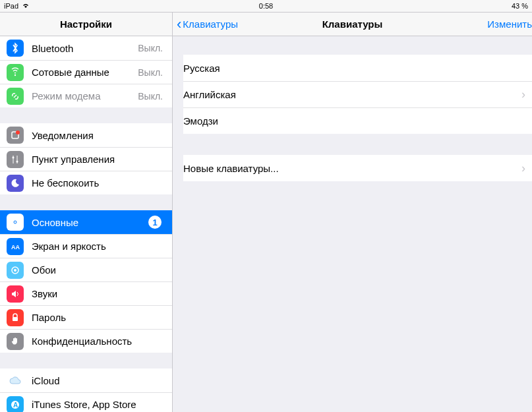  I want to click on sidebar-item-label: Обои, so click(99, 270).